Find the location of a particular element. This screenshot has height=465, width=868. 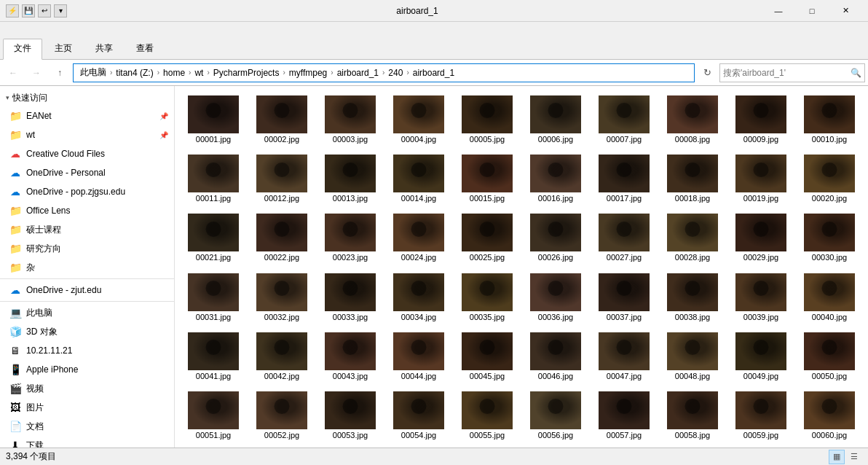

dropdown-icon: ▾ is located at coordinates (60, 11).